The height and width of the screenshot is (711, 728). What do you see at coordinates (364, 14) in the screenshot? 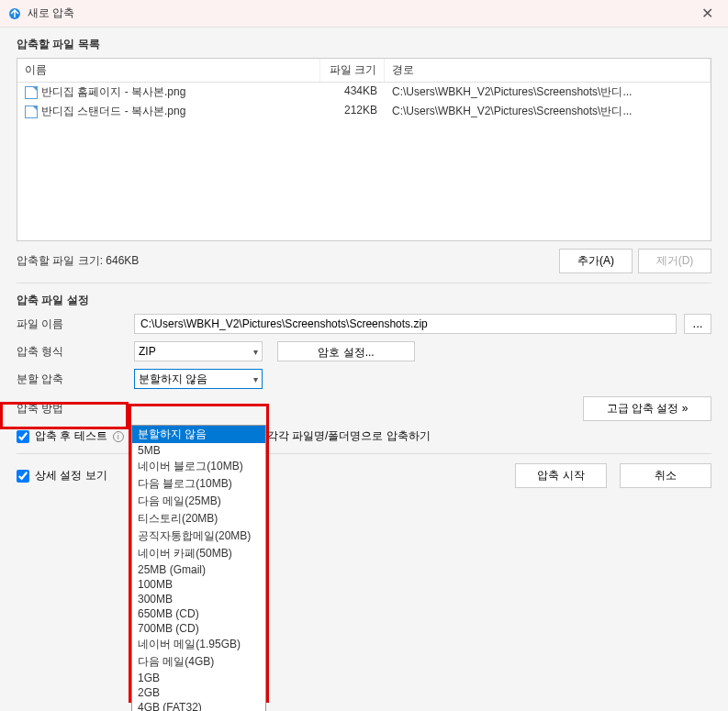
I see `titlebar: 새로 압축 ✕` at bounding box center [364, 14].